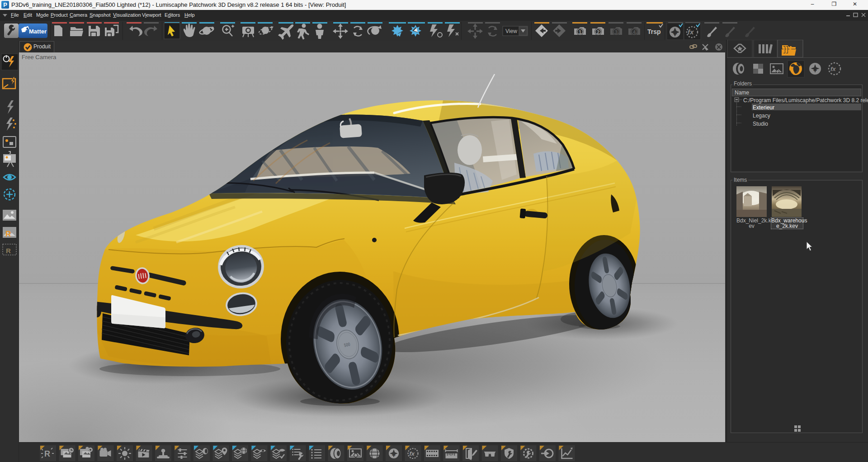 The image size is (868, 462). What do you see at coordinates (38, 32) in the screenshot?
I see `svg-text: Matter` at bounding box center [38, 32].